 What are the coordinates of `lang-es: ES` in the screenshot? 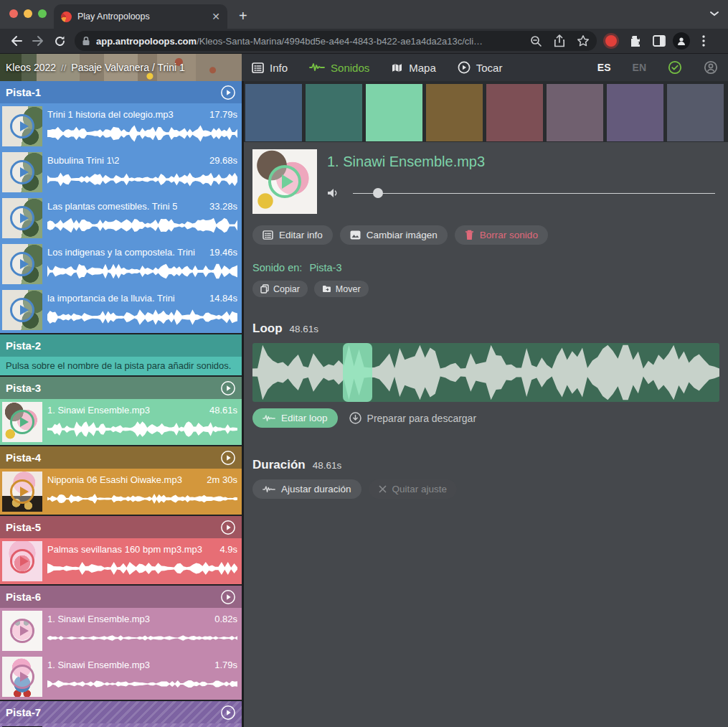 It's located at (604, 67).